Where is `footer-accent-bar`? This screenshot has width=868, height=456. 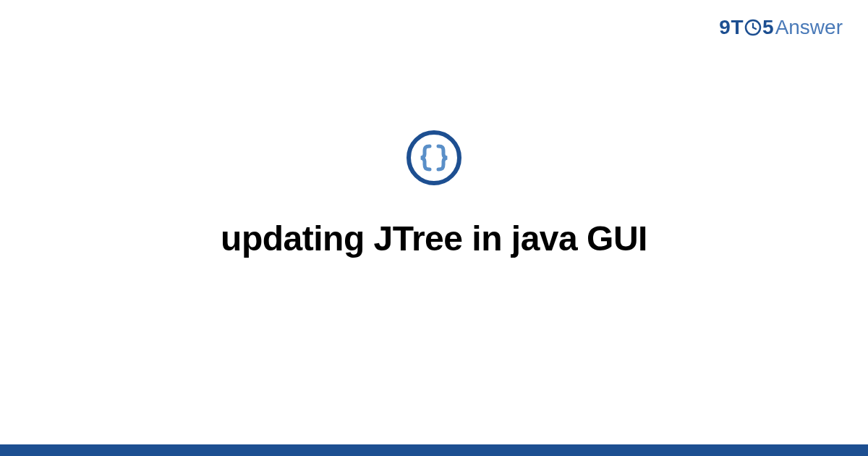 footer-accent-bar is located at coordinates (434, 450).